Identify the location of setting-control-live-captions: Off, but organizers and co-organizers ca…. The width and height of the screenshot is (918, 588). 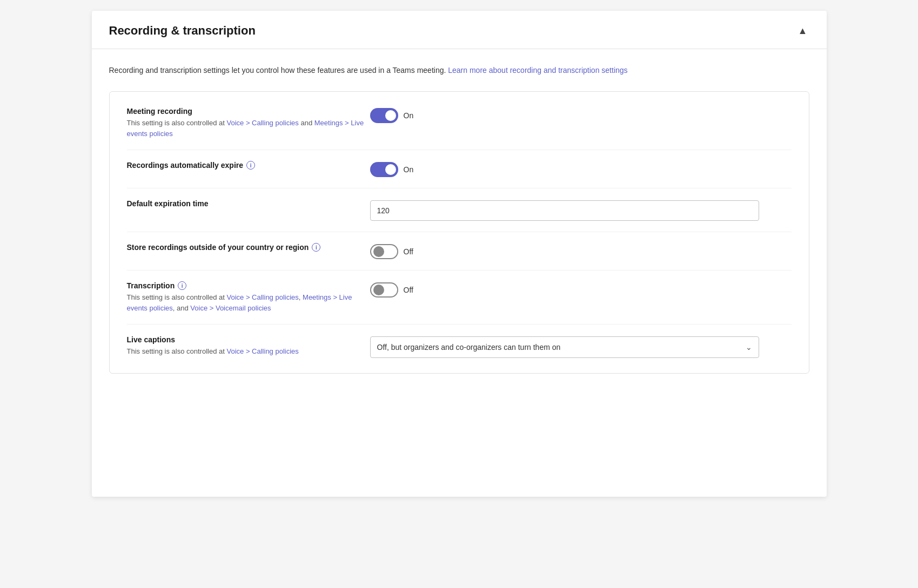
(581, 347).